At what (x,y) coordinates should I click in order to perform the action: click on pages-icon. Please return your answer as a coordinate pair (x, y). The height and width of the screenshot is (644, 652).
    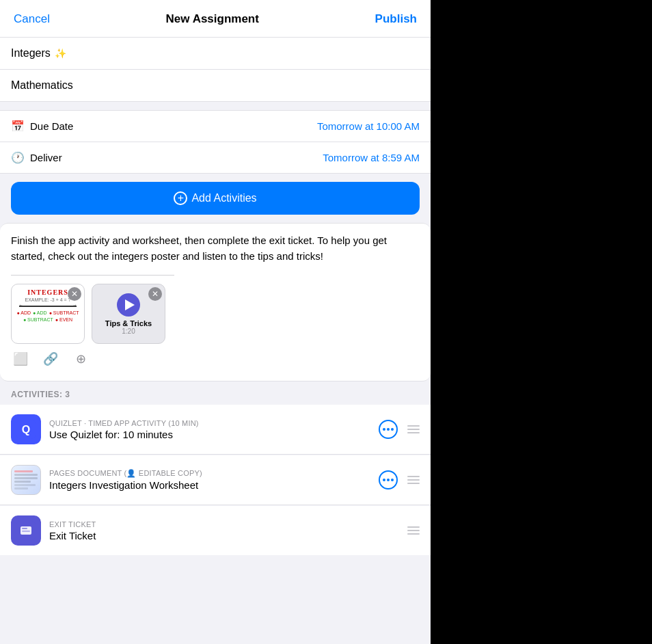
    Looking at the image, I should click on (26, 480).